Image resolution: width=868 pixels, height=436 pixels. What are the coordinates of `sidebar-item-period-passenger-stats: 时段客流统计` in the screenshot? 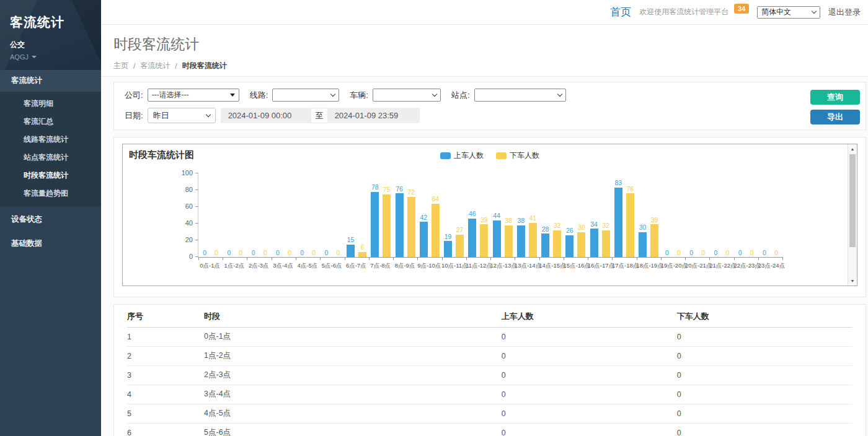 It's located at (51, 176).